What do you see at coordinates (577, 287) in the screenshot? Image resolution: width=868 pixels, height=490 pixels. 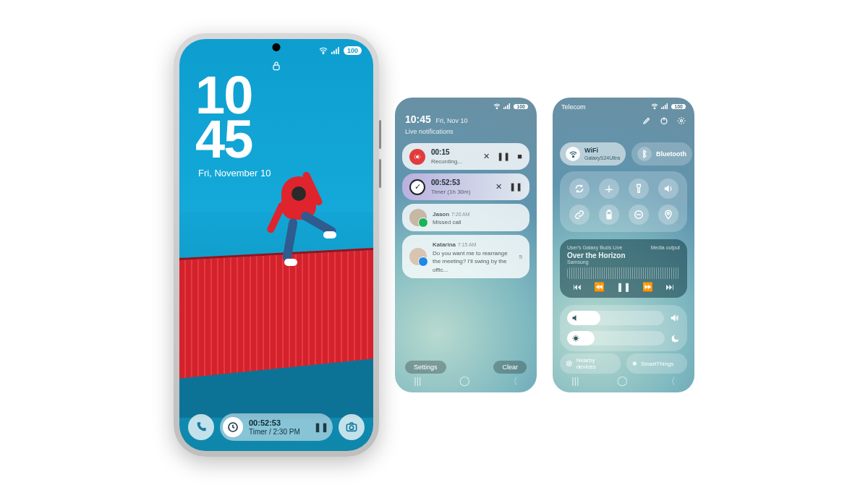 I see `prev-track-icon: ⏮` at bounding box center [577, 287].